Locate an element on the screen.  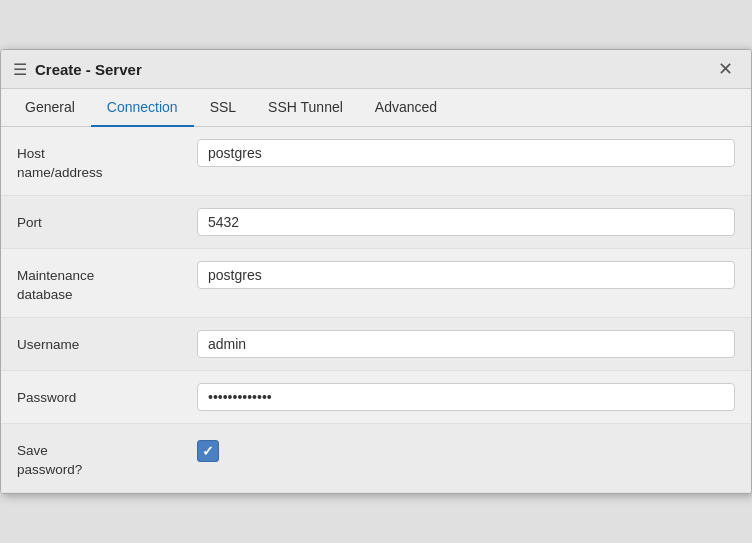
label-save-password: Savepassword? is located at coordinates (107, 458).